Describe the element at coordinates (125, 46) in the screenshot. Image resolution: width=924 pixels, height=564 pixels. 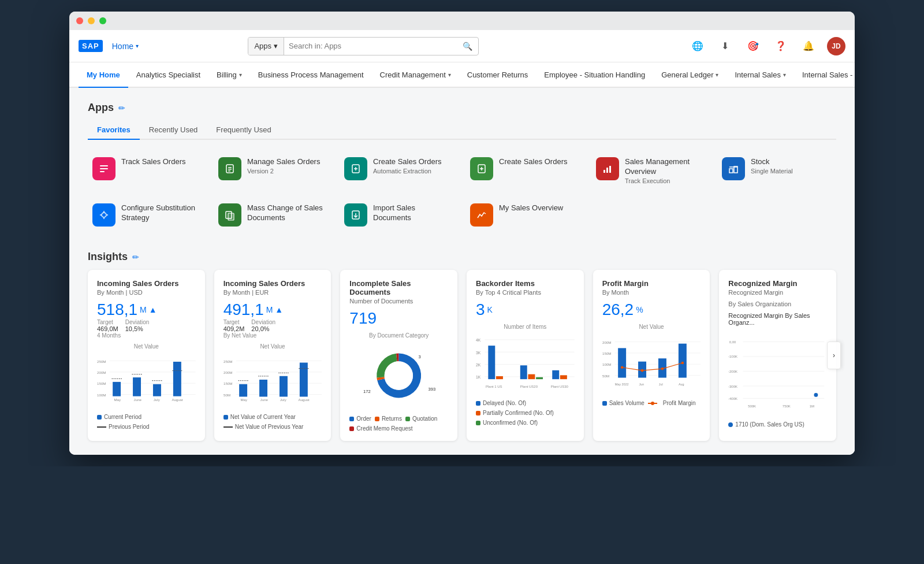
I see `home-button: Home ▾` at that location.